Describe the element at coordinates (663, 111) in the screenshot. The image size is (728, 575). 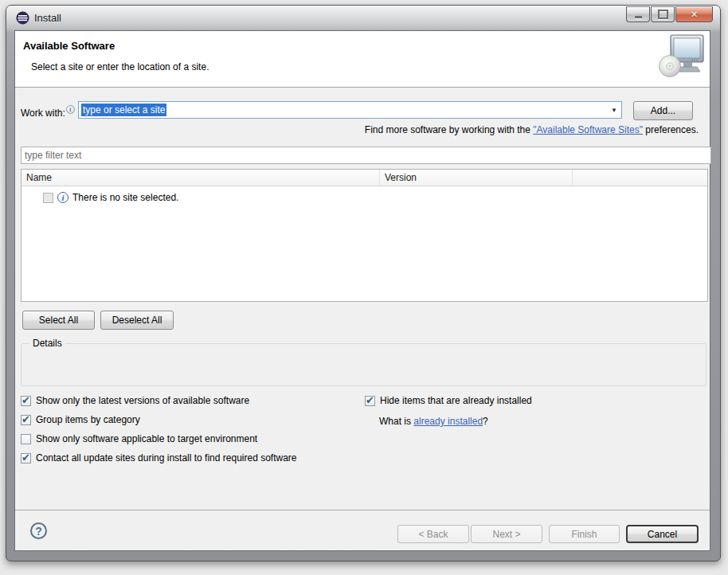
I see `add-button: Add...` at that location.